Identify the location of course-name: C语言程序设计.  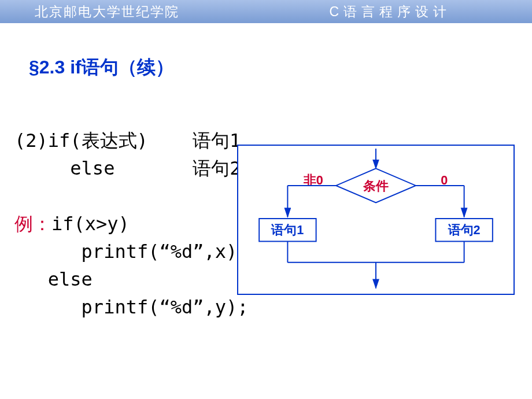
(390, 12).